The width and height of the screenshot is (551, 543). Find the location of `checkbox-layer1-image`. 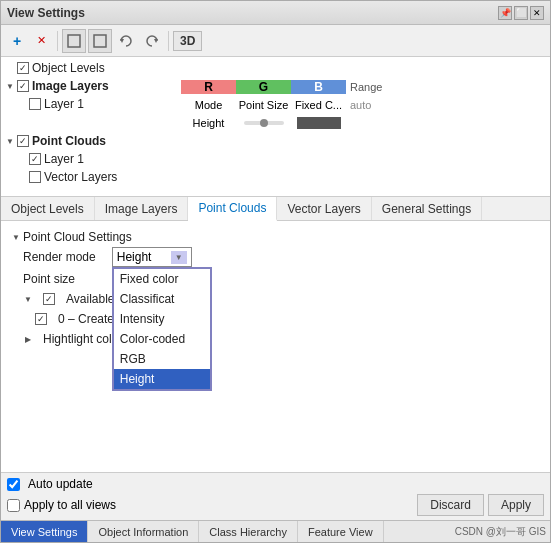

checkbox-layer1-image is located at coordinates (35, 104).